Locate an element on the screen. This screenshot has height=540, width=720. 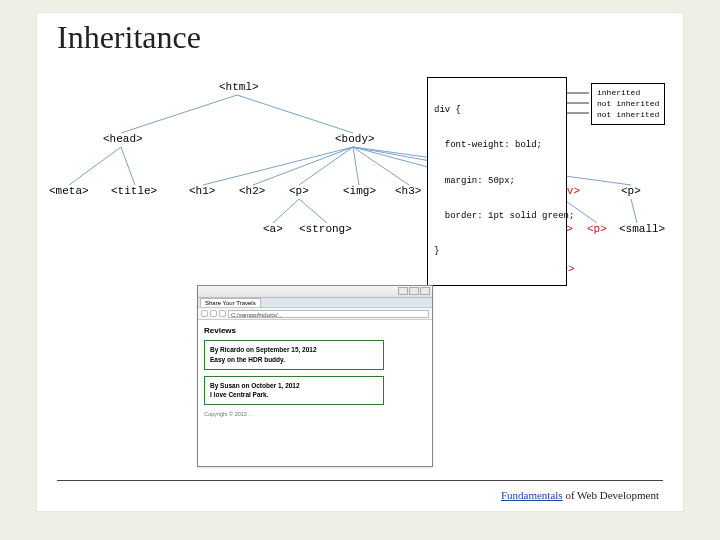
css-code-box: div { font-weight: bold; margin: 50px; b… is located at coordinates (497, 182).